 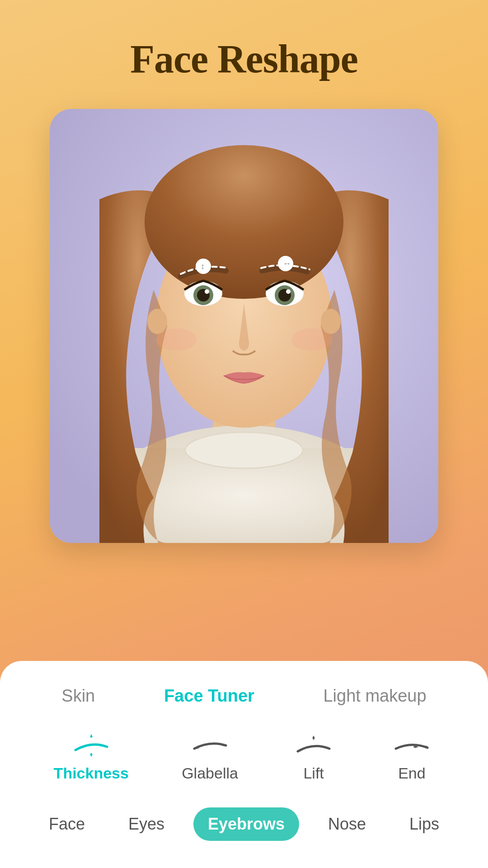 I want to click on tools-row: Thickness Glabella, so click(x=244, y=758).